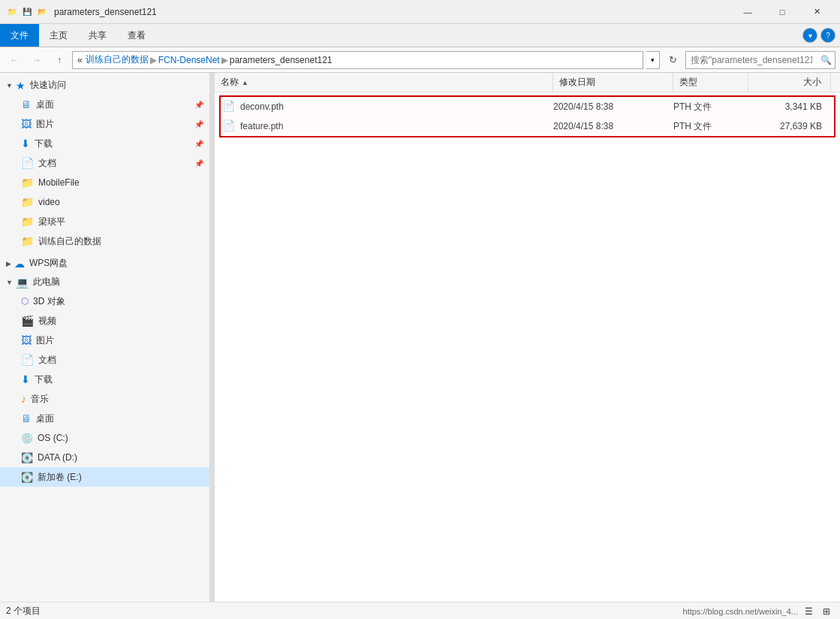  Describe the element at coordinates (14, 60) in the screenshot. I see `back-button: ←` at that location.